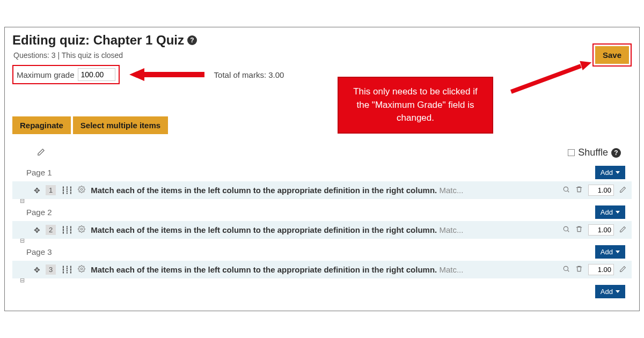 The image size is (644, 338). I want to click on page-block: Page 2Add✥2┇┋┇Match each of the items in…, so click(322, 221).